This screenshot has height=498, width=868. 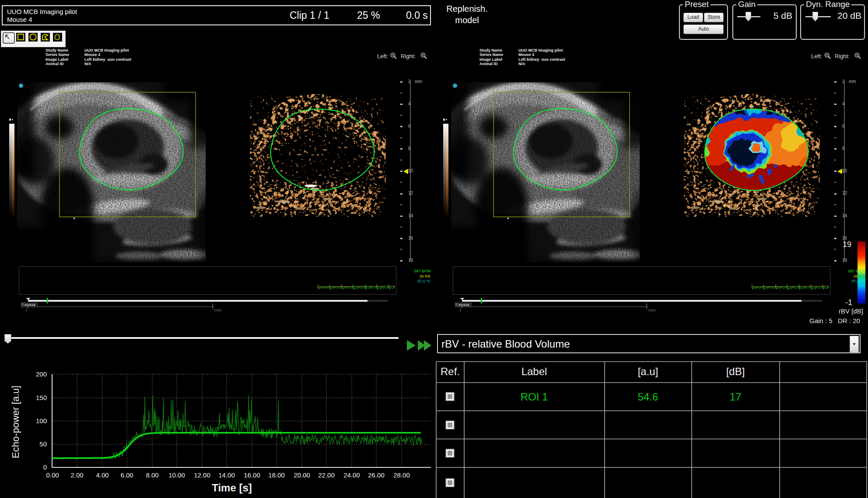 I want to click on svg-text: 2.00, so click(x=77, y=475).